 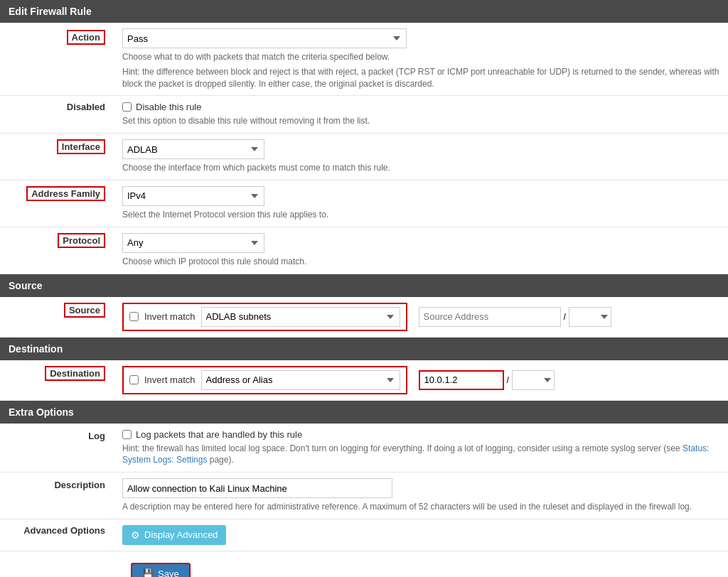 What do you see at coordinates (364, 157) in the screenshot?
I see `interface-row: Interface ADLAB WAN LAN Choose the inter…` at bounding box center [364, 157].